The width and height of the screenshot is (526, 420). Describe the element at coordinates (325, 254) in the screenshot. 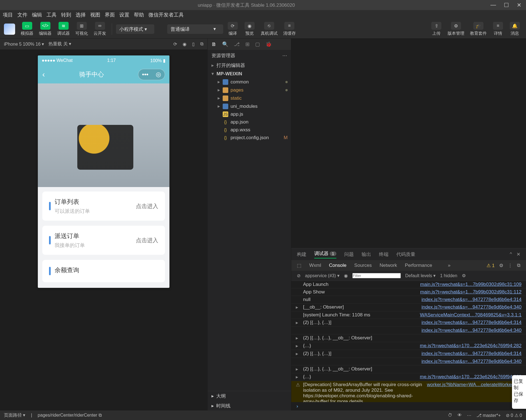

I see `panel-tab: 调试器1` at that location.